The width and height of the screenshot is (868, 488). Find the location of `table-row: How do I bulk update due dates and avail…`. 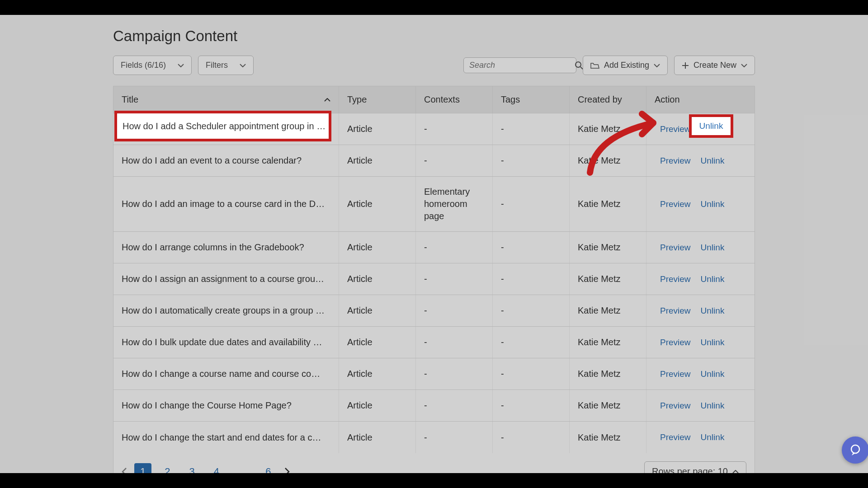

table-row: How do I bulk update due dates and avail… is located at coordinates (434, 343).